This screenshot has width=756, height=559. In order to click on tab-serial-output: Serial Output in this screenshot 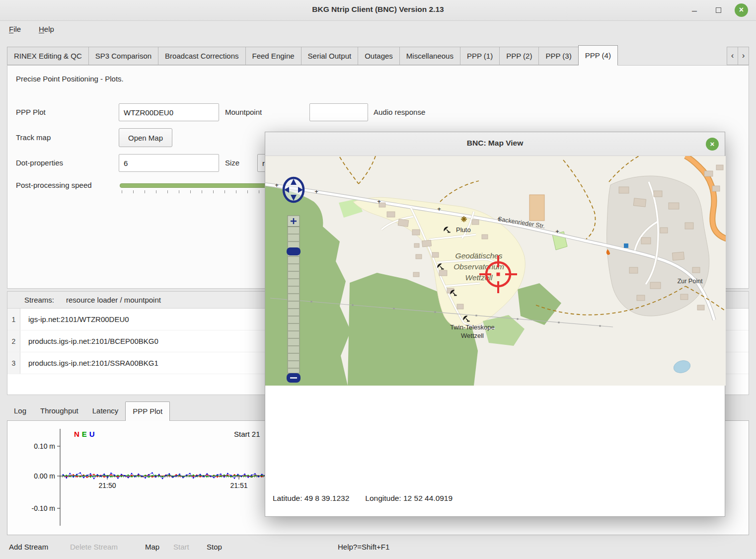, I will do `click(330, 56)`.